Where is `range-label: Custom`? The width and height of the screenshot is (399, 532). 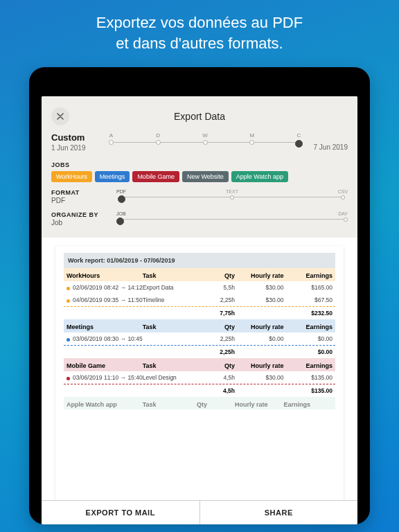
range-label: Custom is located at coordinates (69, 137).